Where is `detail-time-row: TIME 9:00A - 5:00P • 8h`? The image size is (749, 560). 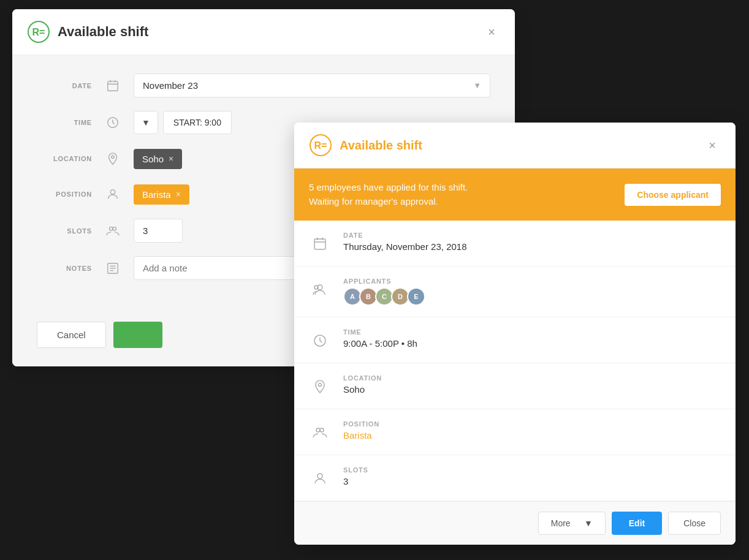
detail-time-row: TIME 9:00A - 5:00P • 8h is located at coordinates (515, 341).